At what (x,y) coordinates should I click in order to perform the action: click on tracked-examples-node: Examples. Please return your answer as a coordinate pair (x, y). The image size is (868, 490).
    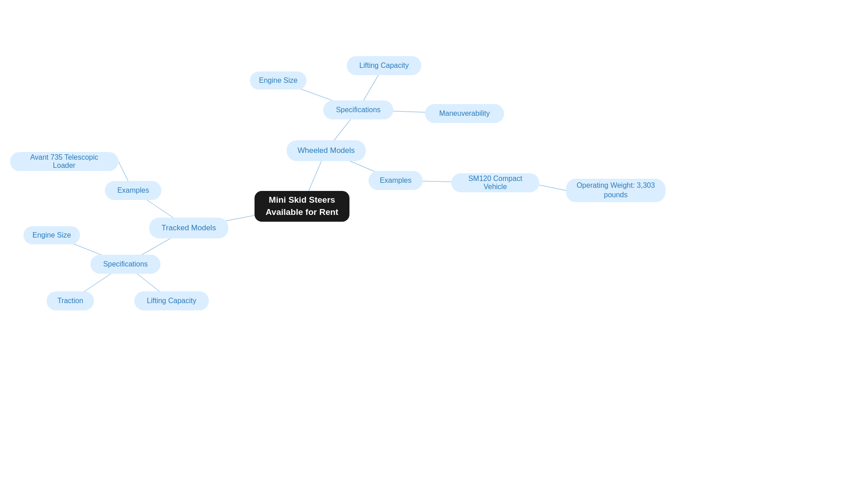
    Looking at the image, I should click on (133, 190).